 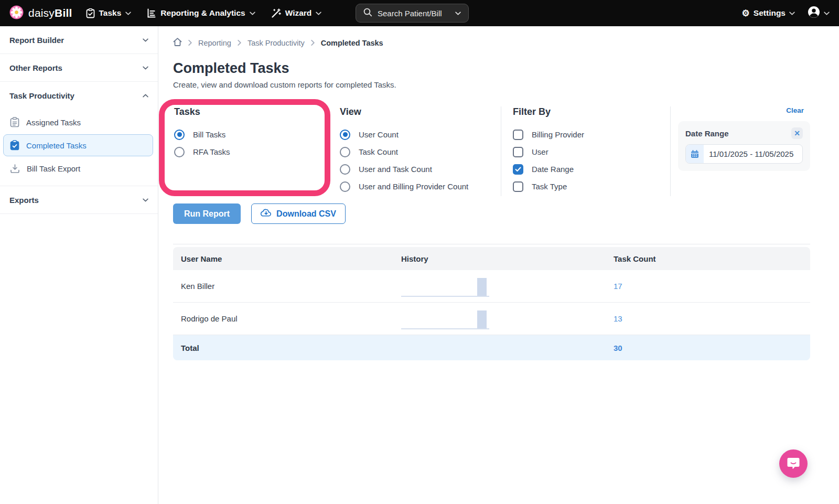 What do you see at coordinates (797, 133) in the screenshot?
I see `remove-date-range-button: ✕` at bounding box center [797, 133].